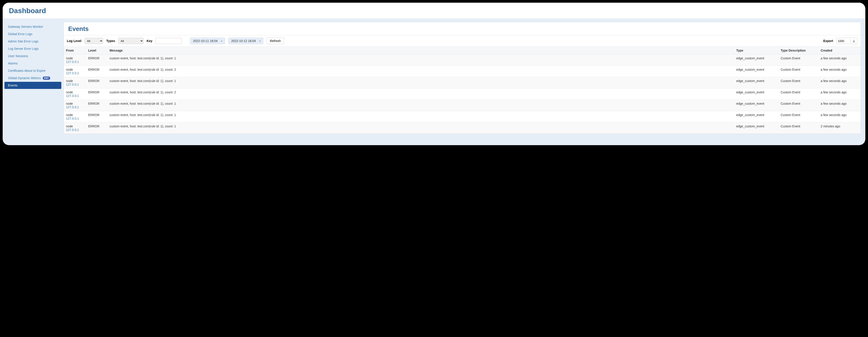 The width and height of the screenshot is (868, 337). I want to click on export-label: Export, so click(828, 41).